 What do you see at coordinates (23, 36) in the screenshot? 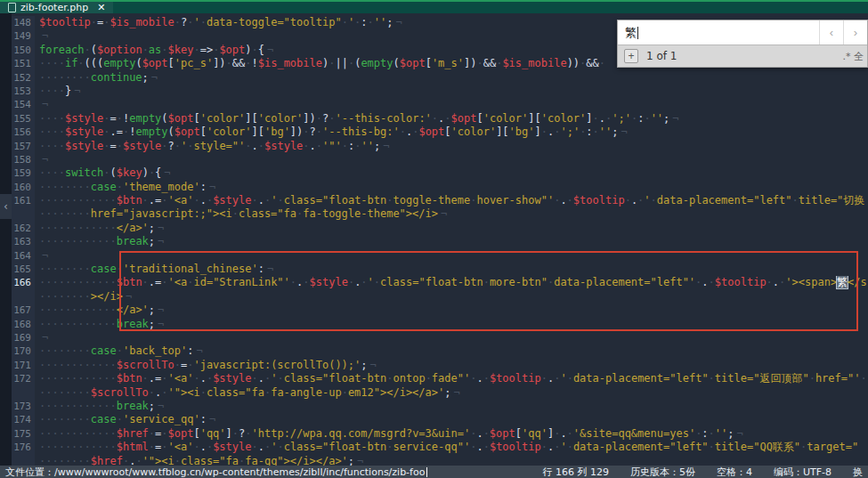
I see `line-number: 149` at bounding box center [23, 36].